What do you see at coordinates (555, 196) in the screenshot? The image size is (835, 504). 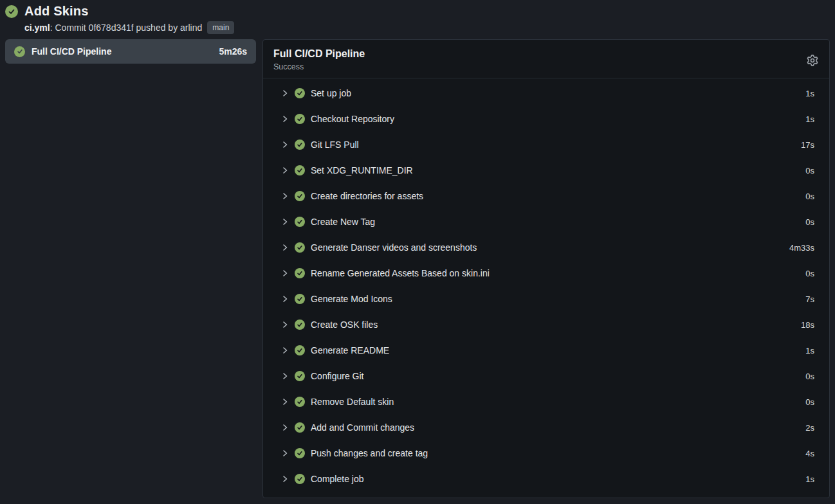 I see `step-name: Create directories for assets` at bounding box center [555, 196].